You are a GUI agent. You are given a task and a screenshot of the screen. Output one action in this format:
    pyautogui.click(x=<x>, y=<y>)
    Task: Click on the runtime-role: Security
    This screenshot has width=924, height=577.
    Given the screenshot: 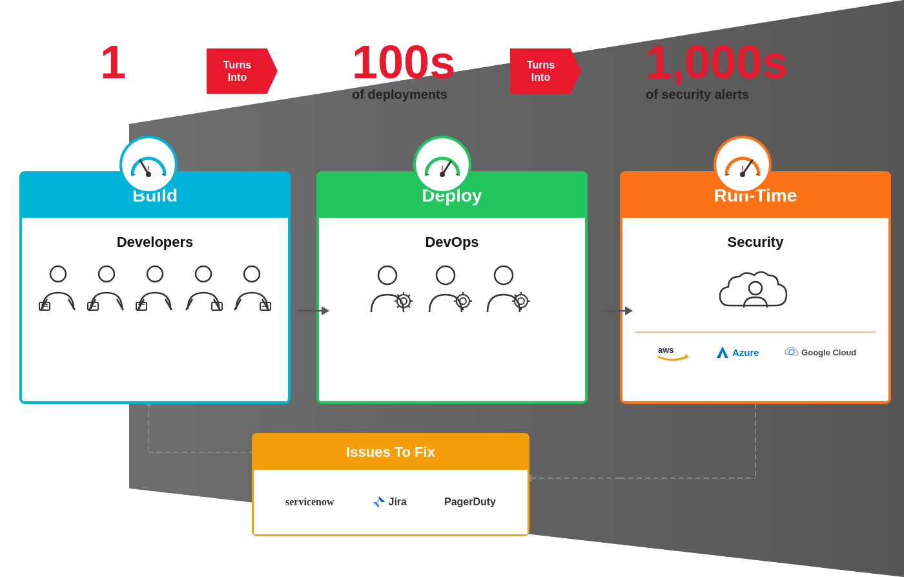 What is the action you would take?
    pyautogui.click(x=755, y=242)
    